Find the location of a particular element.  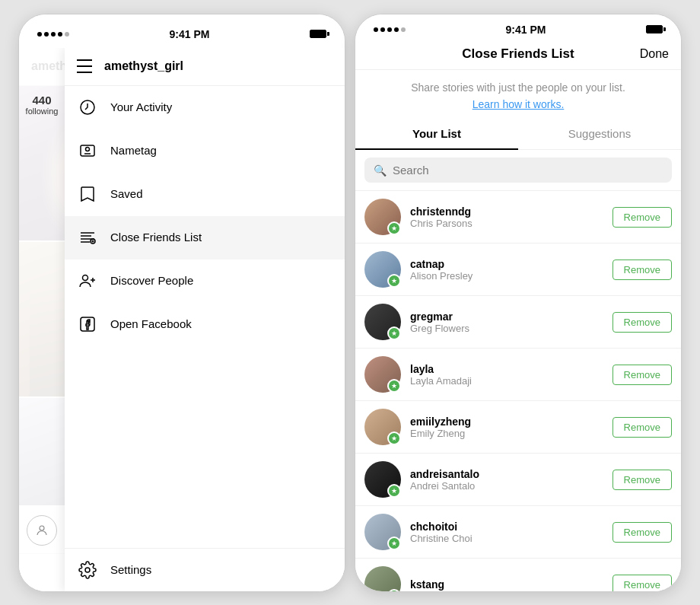

status-bar-right: 9:41 PM is located at coordinates (518, 27).